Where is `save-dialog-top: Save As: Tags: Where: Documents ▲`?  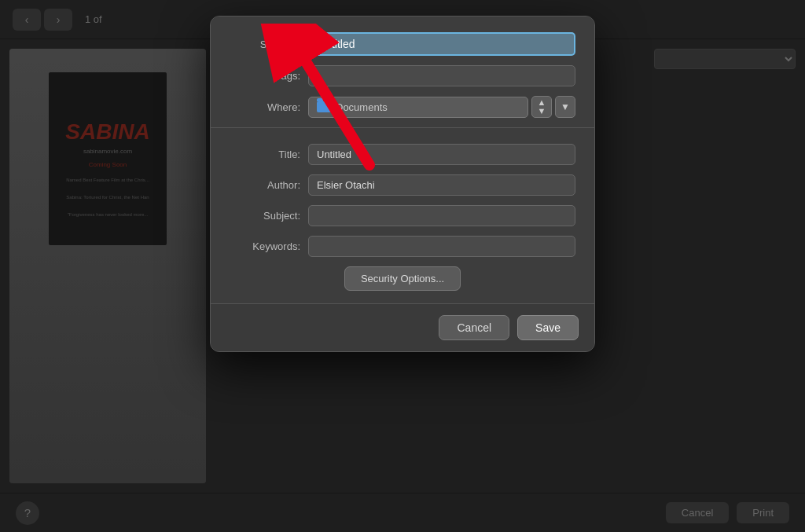 save-dialog-top: Save As: Tags: Where: Documents ▲ is located at coordinates (402, 68).